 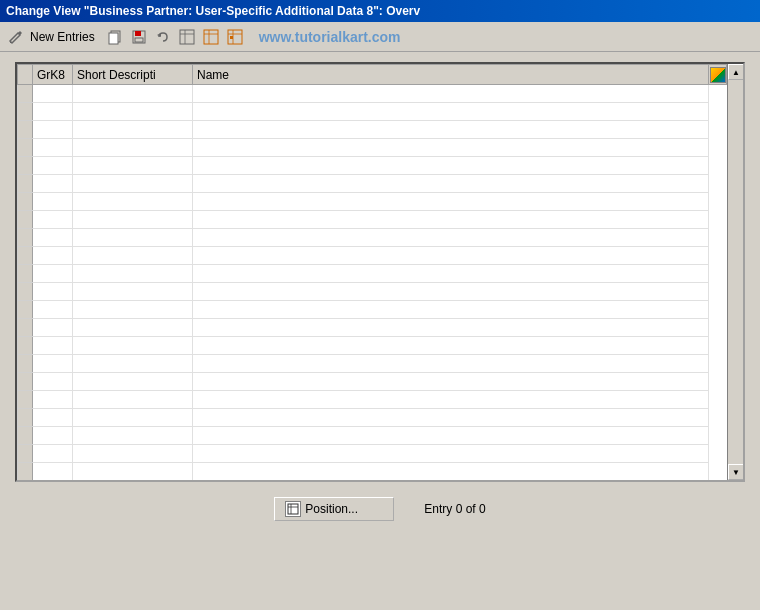 I want to click on scroll-track-vertical, so click(x=736, y=272).